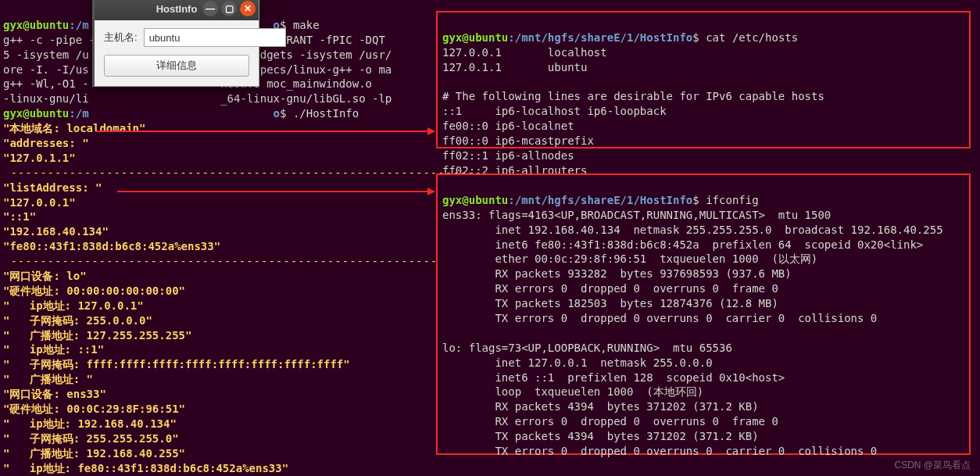 The width and height of the screenshot is (980, 476). I want to click on output-line: "127.0.1.1", so click(39, 158).